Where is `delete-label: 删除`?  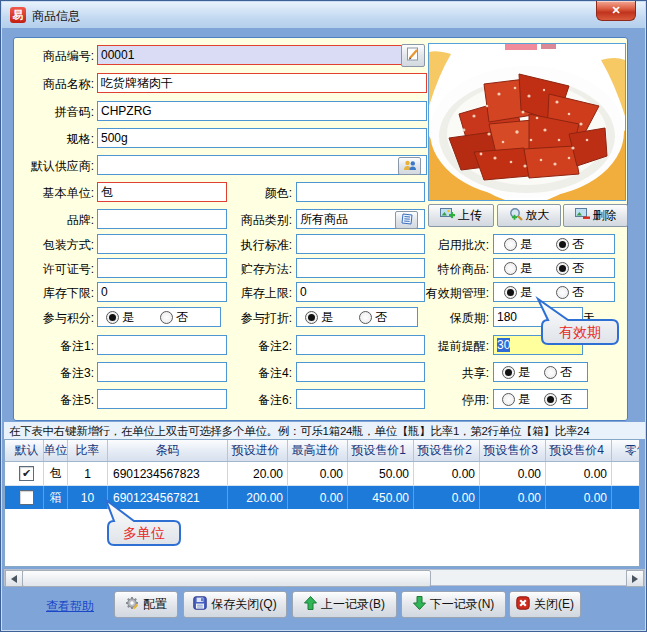 delete-label: 删除 is located at coordinates (605, 216).